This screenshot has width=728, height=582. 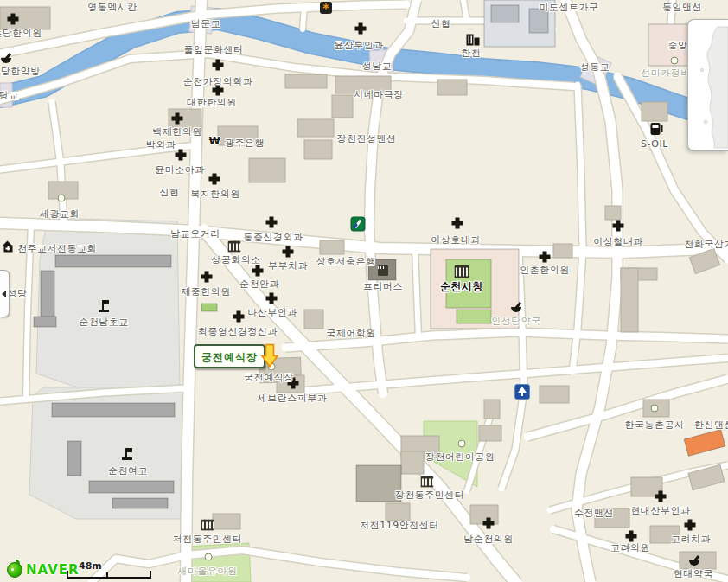 What do you see at coordinates (161, 145) in the screenshot?
I see `map-label: 박외과` at bounding box center [161, 145].